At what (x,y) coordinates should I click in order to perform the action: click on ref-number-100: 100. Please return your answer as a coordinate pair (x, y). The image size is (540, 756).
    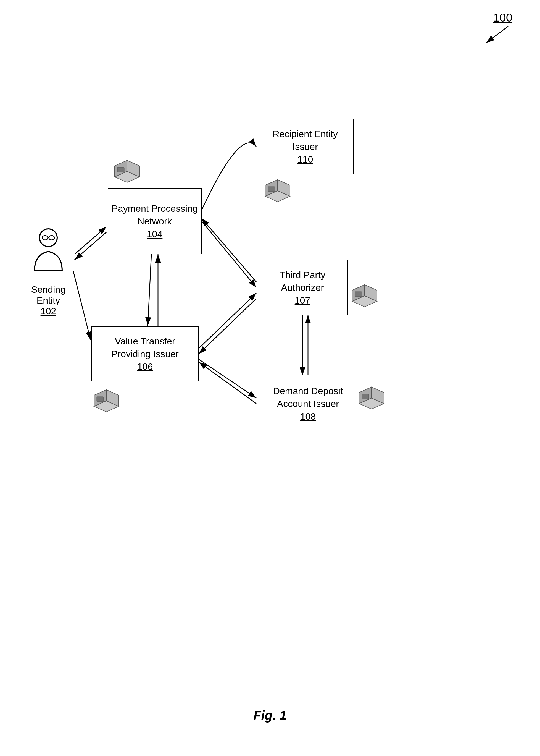
    Looking at the image, I should click on (503, 18).